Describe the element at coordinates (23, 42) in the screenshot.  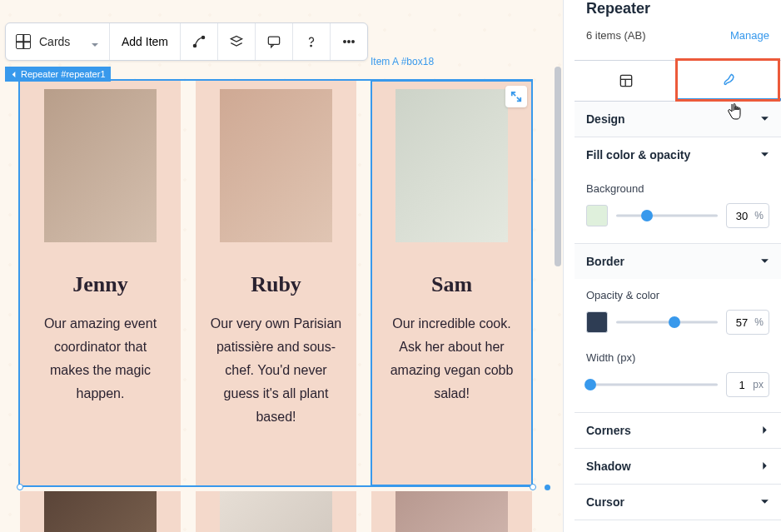
I see `grid-icon` at that location.